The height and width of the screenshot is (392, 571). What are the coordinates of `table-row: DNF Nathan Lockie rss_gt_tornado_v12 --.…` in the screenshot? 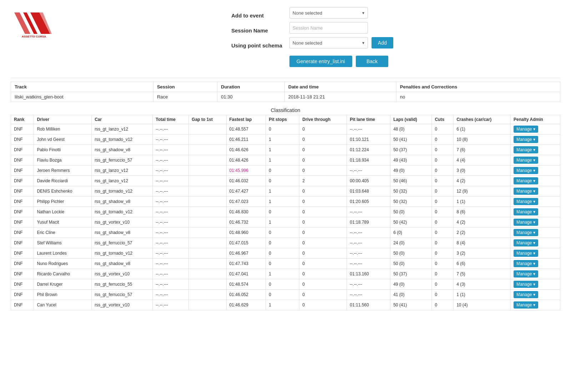 It's located at (286, 212).